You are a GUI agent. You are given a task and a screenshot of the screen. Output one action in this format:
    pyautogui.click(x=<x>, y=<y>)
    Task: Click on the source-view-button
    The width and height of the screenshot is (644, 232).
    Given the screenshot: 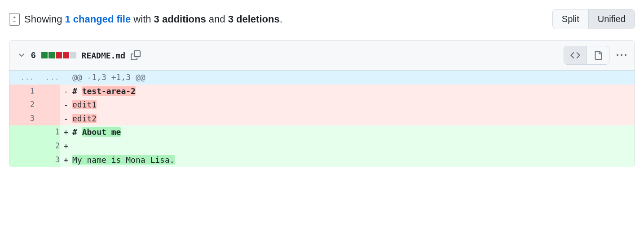 What is the action you would take?
    pyautogui.click(x=575, y=55)
    